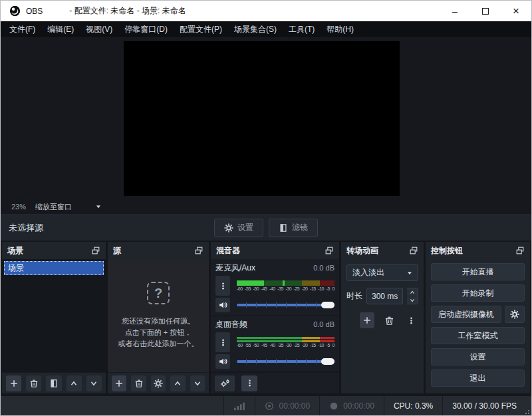  I want to click on mixer-title: 混音器, so click(228, 251).